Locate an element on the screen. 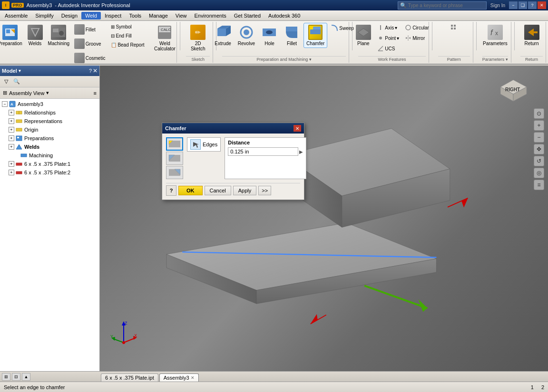 The width and height of the screenshot is (548, 392). plate1-expander: + is located at coordinates (11, 164).